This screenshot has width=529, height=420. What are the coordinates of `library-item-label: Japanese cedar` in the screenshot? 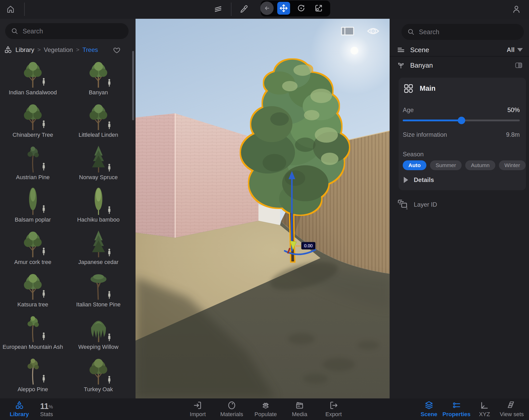 It's located at (98, 262).